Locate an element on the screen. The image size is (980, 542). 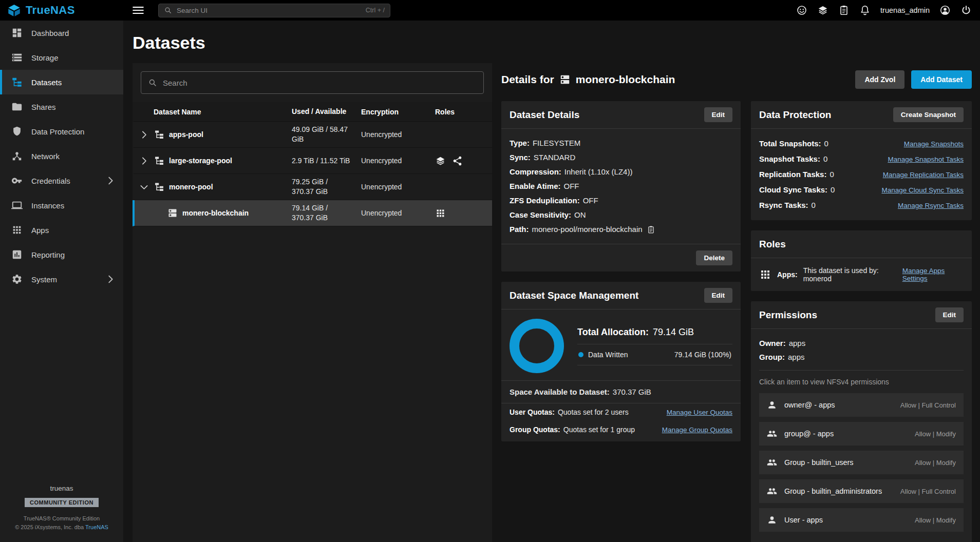
card-title: Roles is located at coordinates (772, 244).